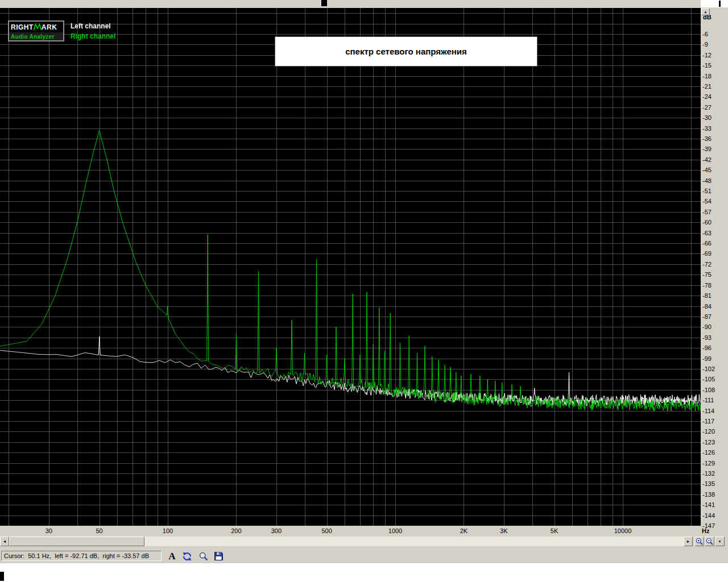 The height and width of the screenshot is (582, 728). Describe the element at coordinates (187, 556) in the screenshot. I see `refresh-icon` at that location.